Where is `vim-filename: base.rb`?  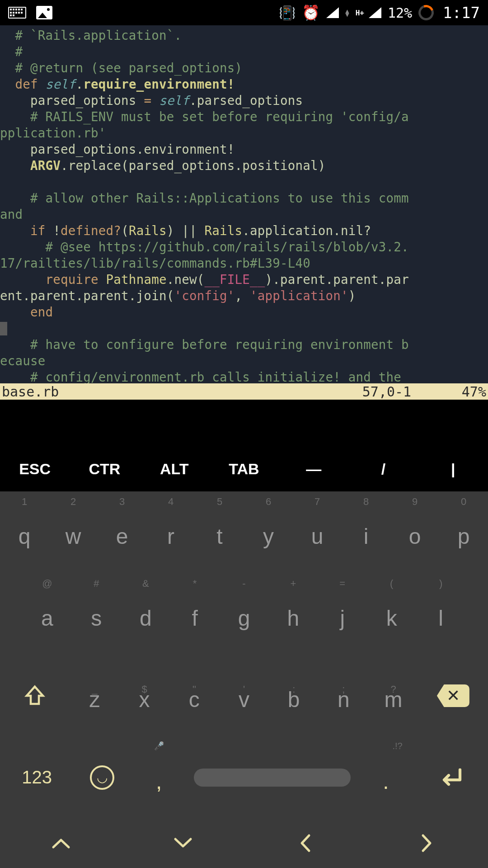 vim-filename: base.rb is located at coordinates (182, 392).